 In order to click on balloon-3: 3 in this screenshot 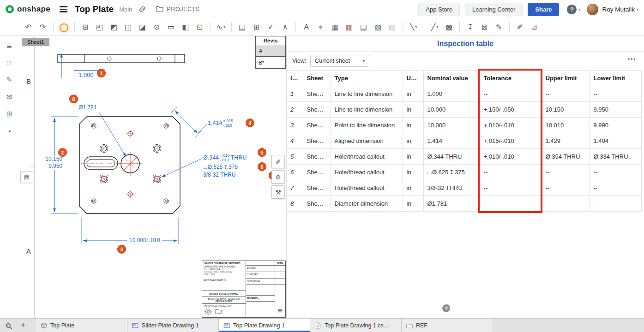, I will do `click(122, 249)`.